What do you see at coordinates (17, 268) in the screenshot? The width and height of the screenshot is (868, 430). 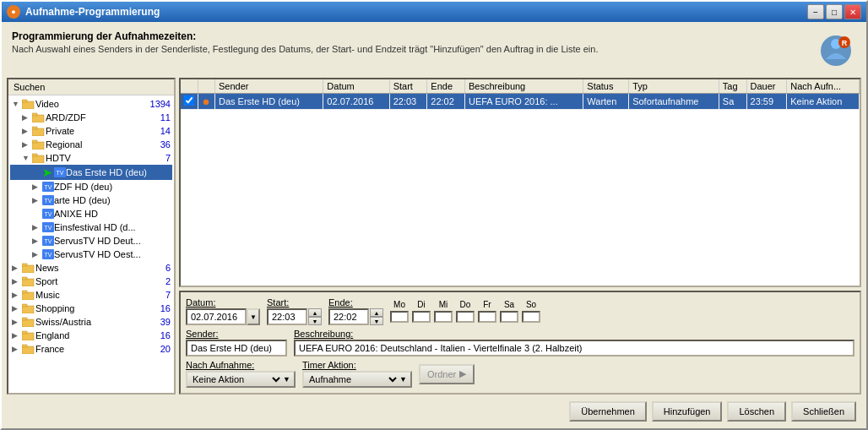 I see `expand-arrow-news: ▶` at bounding box center [17, 268].